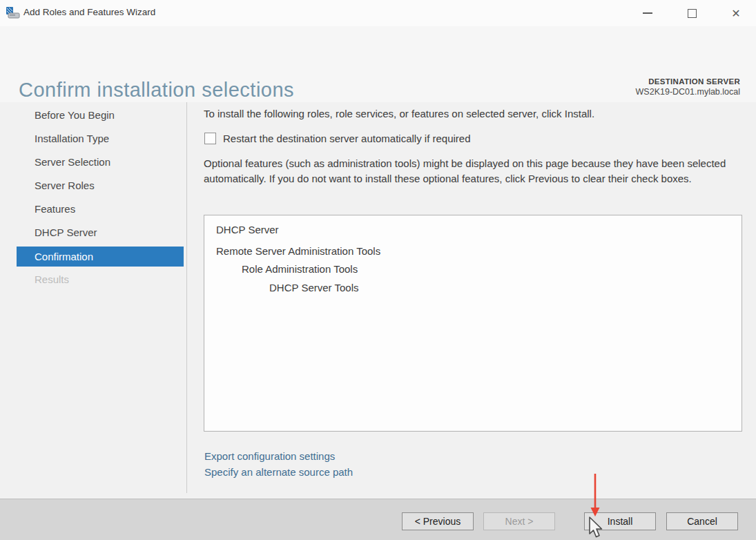  What do you see at coordinates (648, 13) in the screenshot?
I see `minimize-icon` at bounding box center [648, 13].